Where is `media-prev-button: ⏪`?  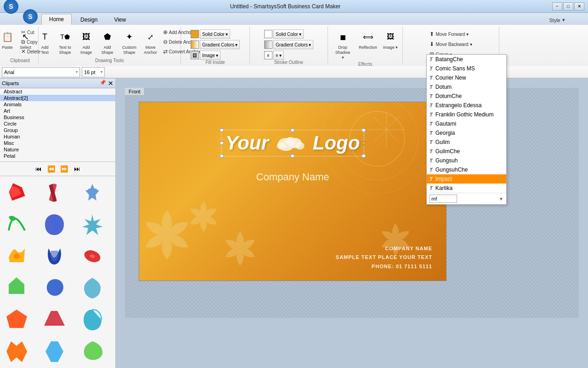 media-prev-button: ⏪ is located at coordinates (51, 169).